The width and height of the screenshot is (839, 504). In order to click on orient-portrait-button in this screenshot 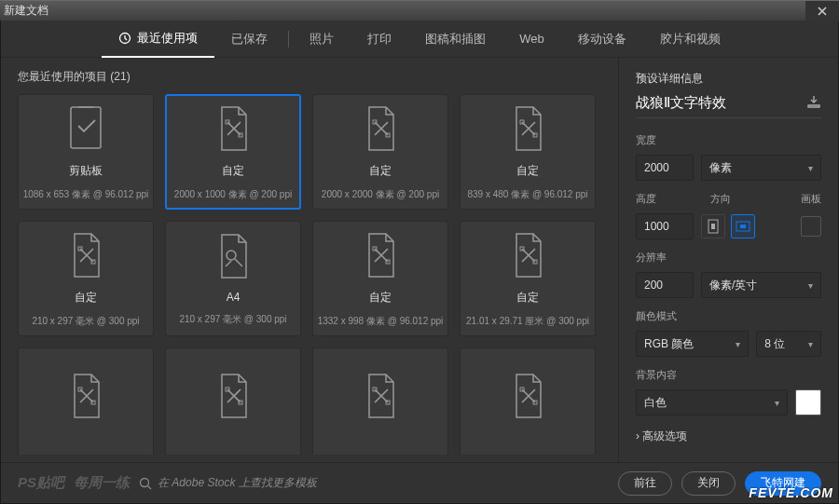, I will do `click(713, 226)`.